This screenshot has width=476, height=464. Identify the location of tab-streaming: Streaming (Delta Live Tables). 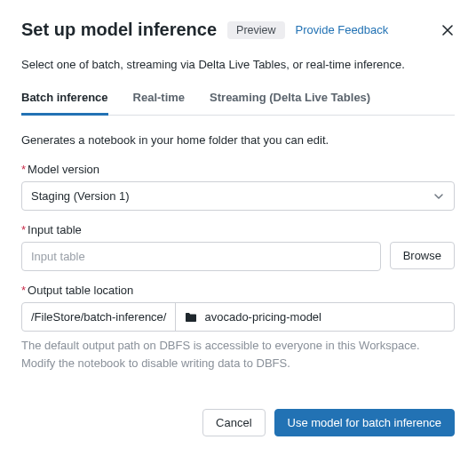
(290, 103).